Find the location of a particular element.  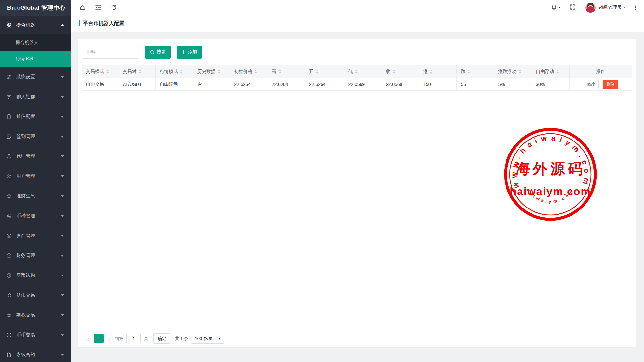

sidebar-item-label: 资产管理 is located at coordinates (26, 235).